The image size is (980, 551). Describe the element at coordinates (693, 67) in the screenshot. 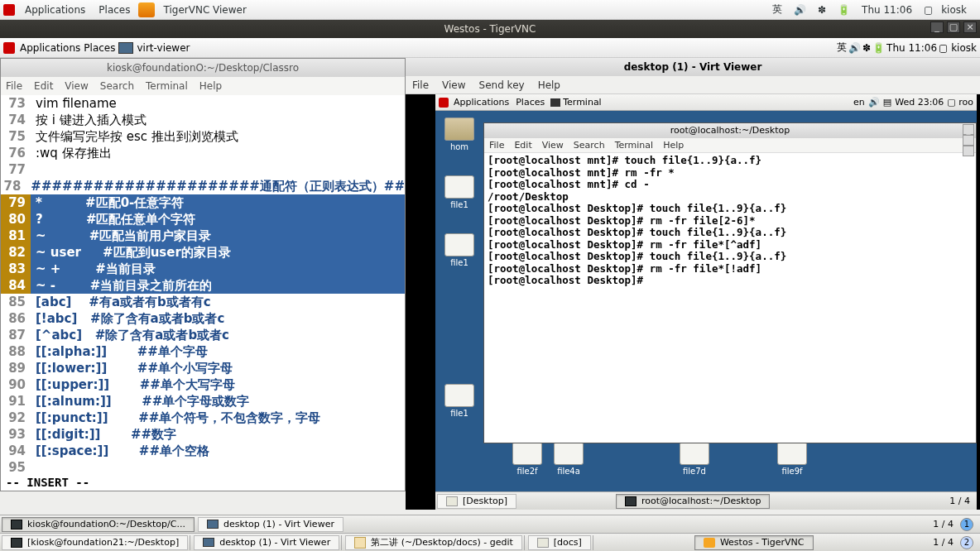

I see `virt-viewer-titlebar: desktop (1) - Virt Viewer` at that location.